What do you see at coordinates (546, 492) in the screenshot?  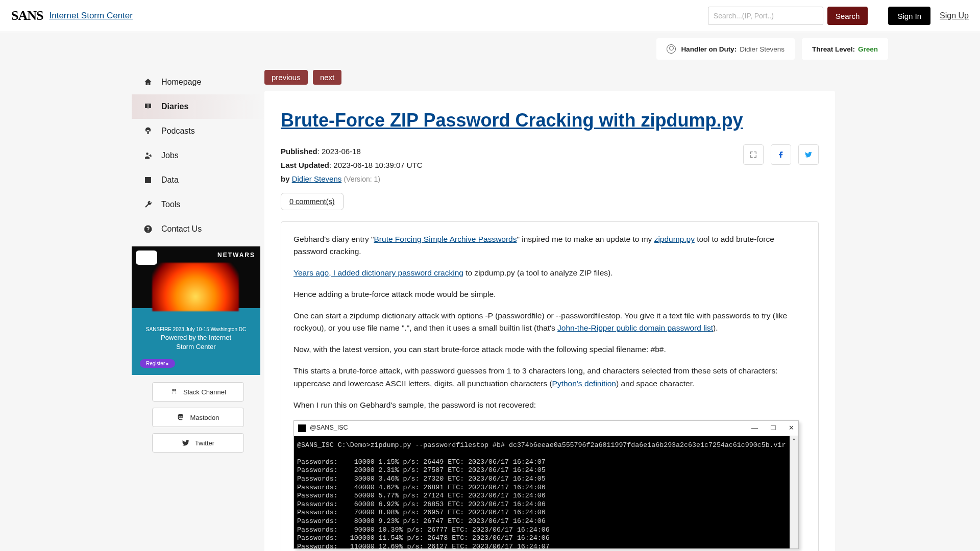 I see `terminal-body: @SANS_ISC C:\Demo>zipdump.py --passwordf…` at bounding box center [546, 492].